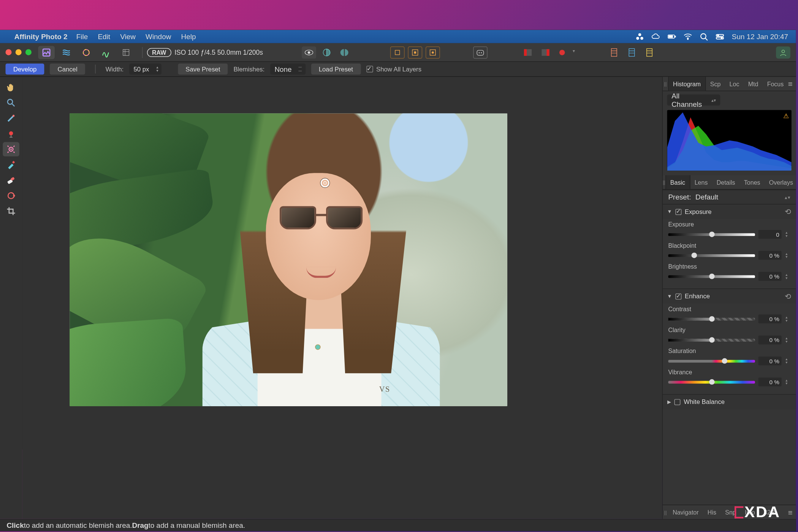 This screenshot has width=798, height=532. I want to click on highlight-clip-icon, so click(545, 52).